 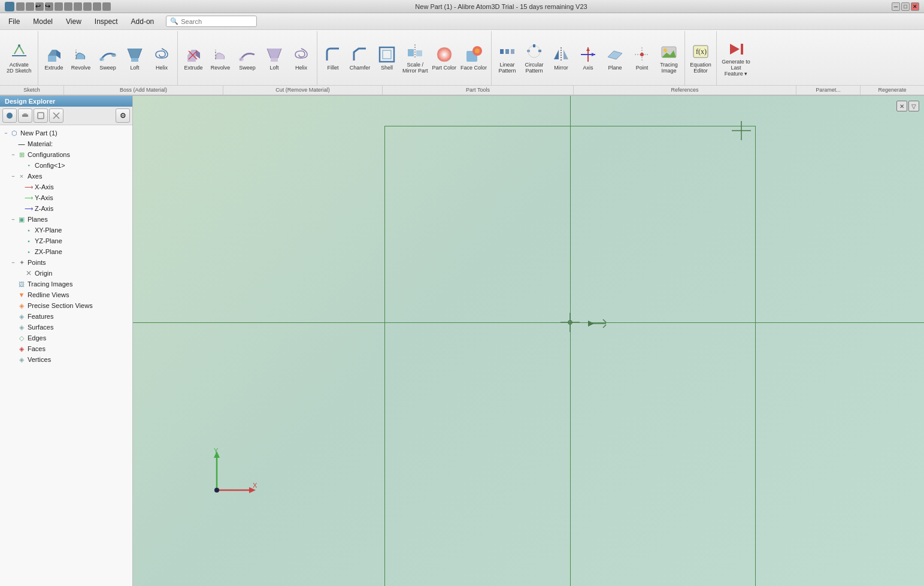 What do you see at coordinates (54, 58) in the screenshot?
I see `extrude-boss-button: Extrude` at bounding box center [54, 58].